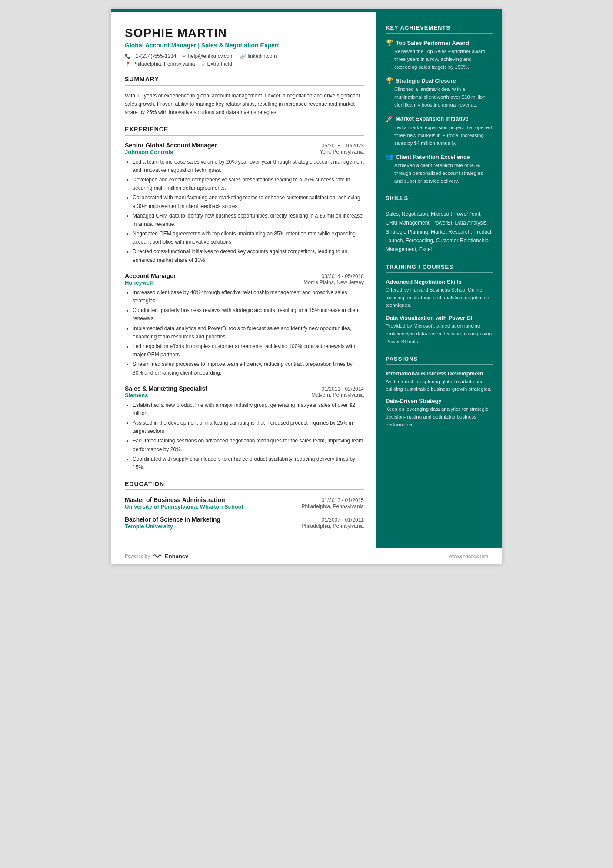  Describe the element at coordinates (439, 169) in the screenshot. I see `achievement-item-4: 👥 Client Retention Excellence Achieved a…` at that location.